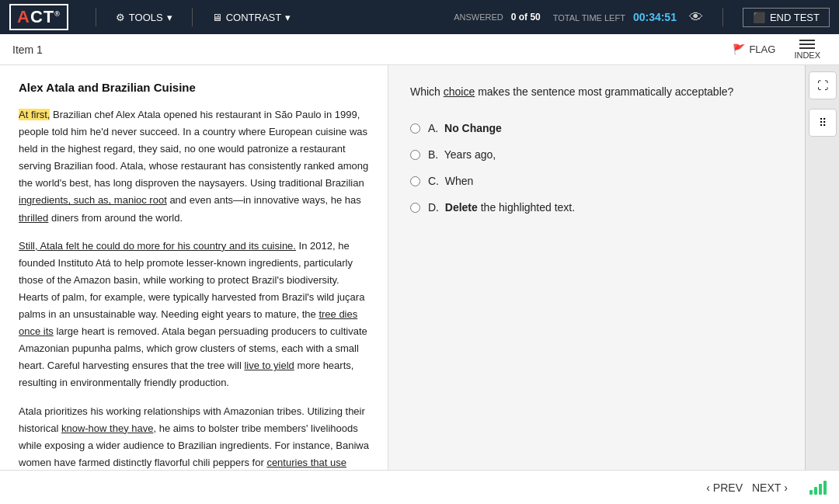 The height and width of the screenshot is (504, 839). What do you see at coordinates (254, 17) in the screenshot?
I see `contrast-label: CONTRAST` at bounding box center [254, 17].